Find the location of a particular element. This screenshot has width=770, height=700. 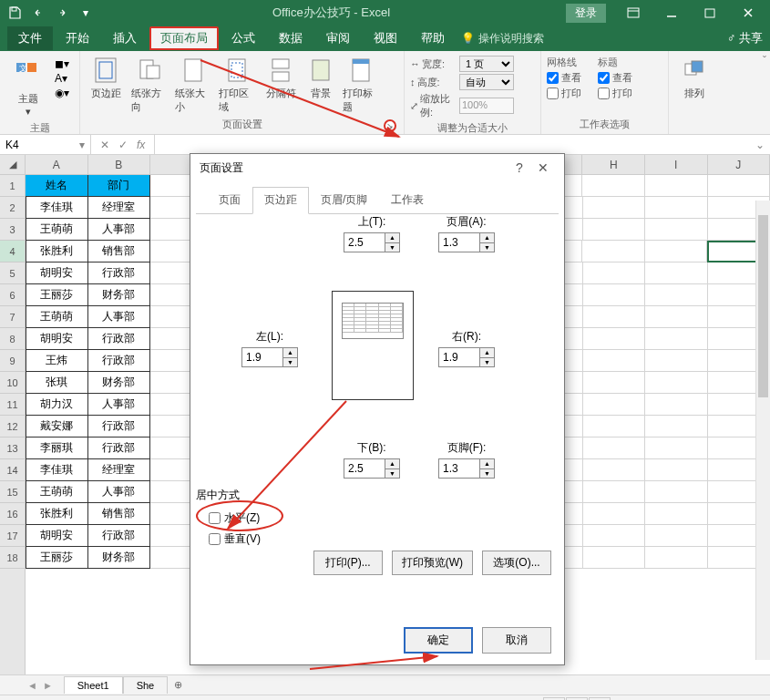

size-button: 纸张大小 is located at coordinates (193, 85).